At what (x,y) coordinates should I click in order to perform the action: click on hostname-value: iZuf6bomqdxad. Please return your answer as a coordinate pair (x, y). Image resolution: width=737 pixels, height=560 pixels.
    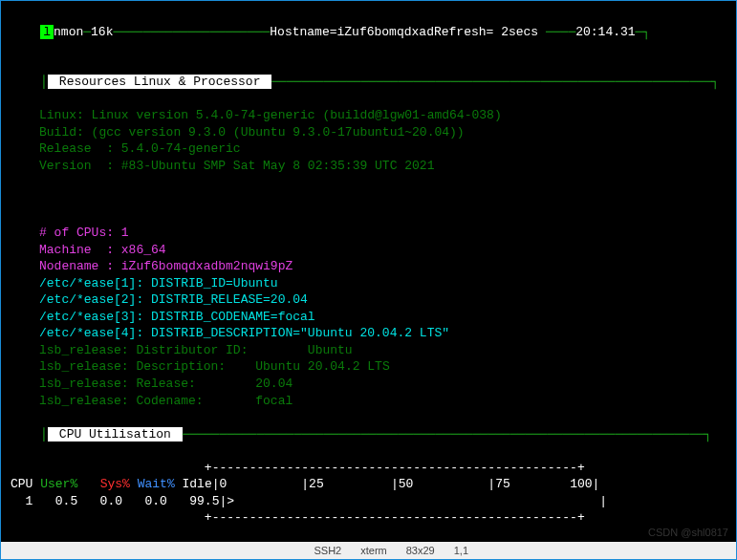
    Looking at the image, I should click on (386, 32).